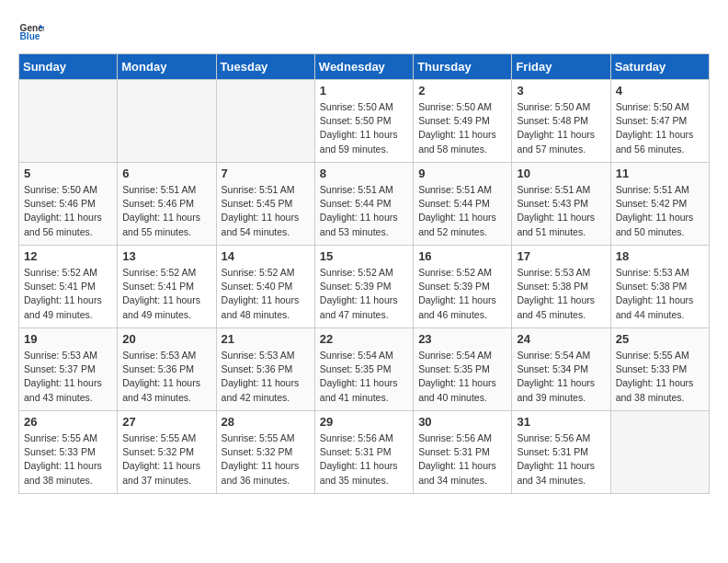 The height and width of the screenshot is (563, 728). Describe the element at coordinates (462, 256) in the screenshot. I see `day-number: 16` at that location.